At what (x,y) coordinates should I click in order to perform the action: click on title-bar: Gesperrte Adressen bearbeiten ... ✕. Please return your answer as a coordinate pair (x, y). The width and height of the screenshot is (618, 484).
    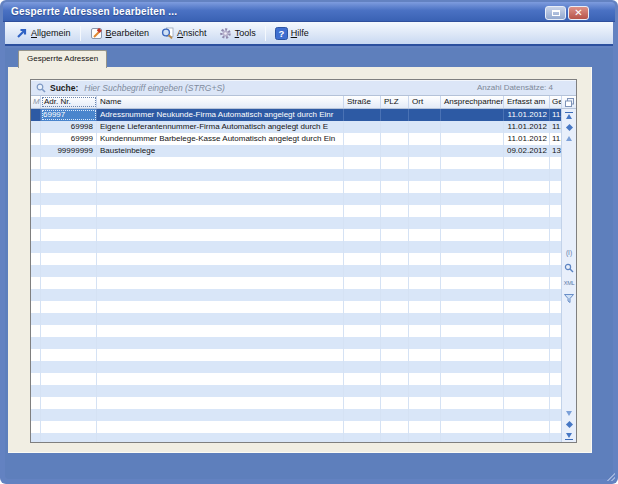
    Looking at the image, I should click on (309, 12).